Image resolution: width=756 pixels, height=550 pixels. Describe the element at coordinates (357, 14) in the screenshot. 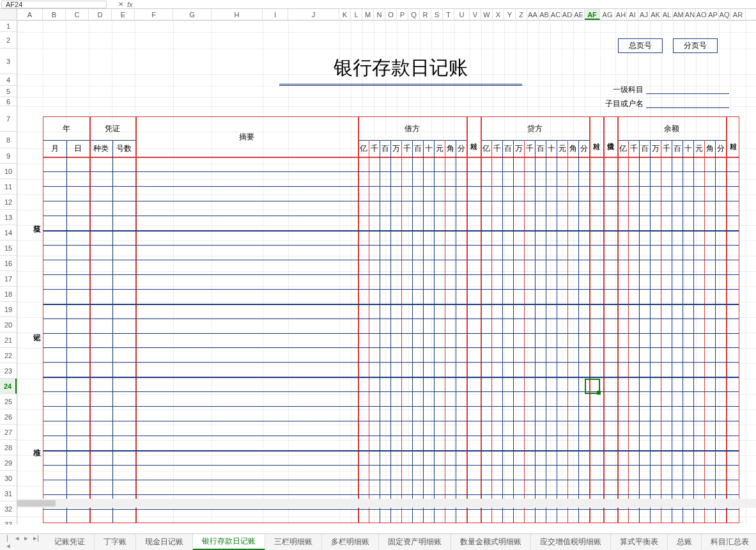

I see `col-header-L: L` at that location.